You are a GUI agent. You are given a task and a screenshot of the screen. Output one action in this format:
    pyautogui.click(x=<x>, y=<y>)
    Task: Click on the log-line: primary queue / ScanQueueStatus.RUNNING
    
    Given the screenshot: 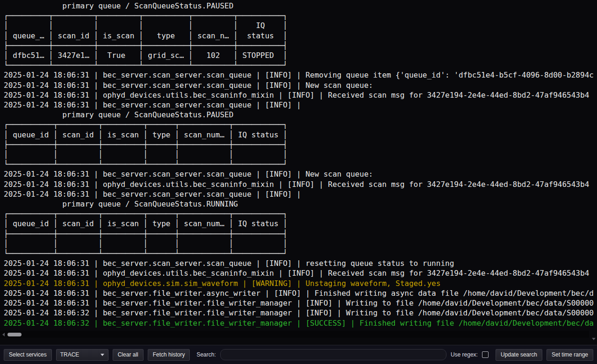 What is the action you would take?
    pyautogui.click(x=300, y=204)
    